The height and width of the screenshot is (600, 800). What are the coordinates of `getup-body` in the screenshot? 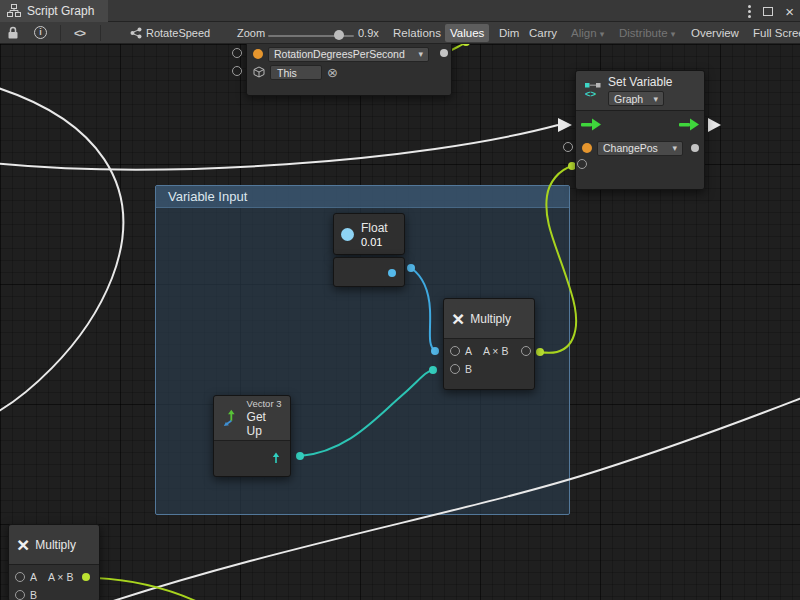 It's located at (252, 458).